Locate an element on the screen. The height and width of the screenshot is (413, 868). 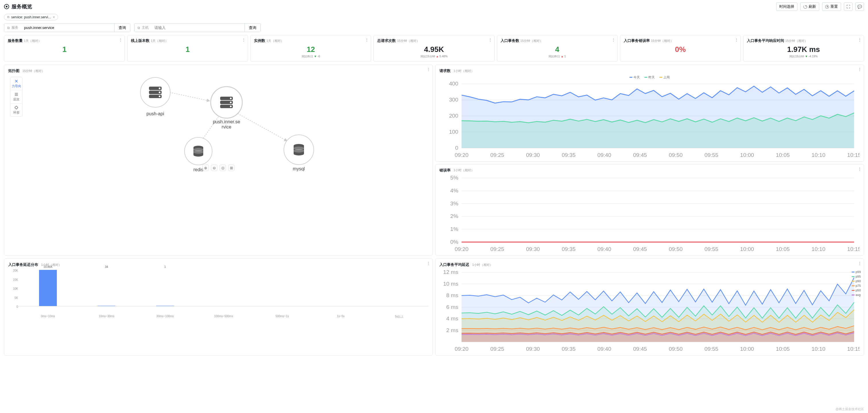
latency-chart-svg: 2 ms4 ms6 ms8 ms10 ms12 ms 09:2009:2509:… is located at coordinates (650, 310).